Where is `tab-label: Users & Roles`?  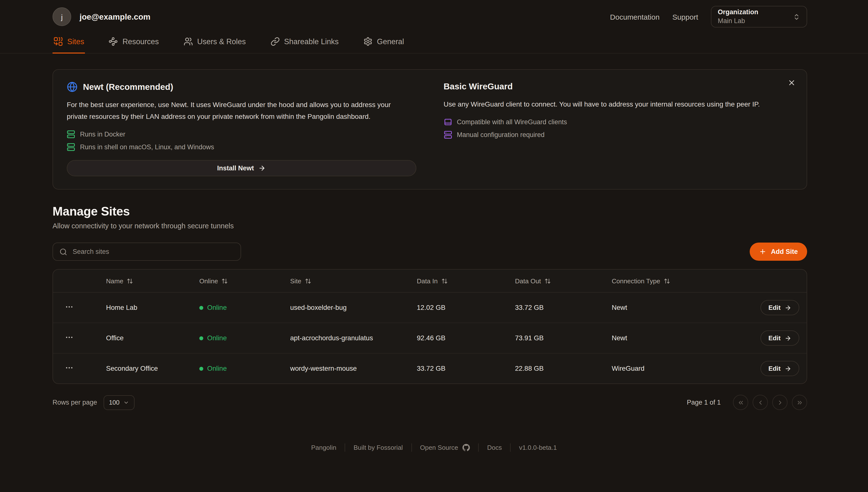 tab-label: Users & Roles is located at coordinates (221, 42).